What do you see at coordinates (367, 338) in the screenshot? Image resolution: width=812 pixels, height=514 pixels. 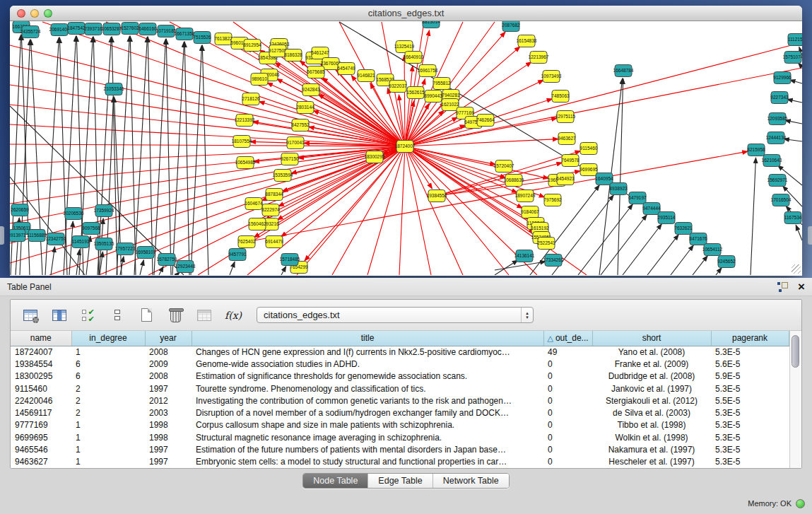 I see `column-header-title: title` at bounding box center [367, 338].